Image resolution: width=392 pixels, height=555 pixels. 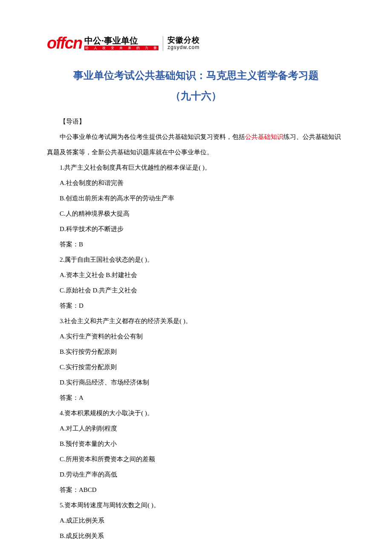 I want to click on document-title: 事业单位考试公共基础知识：马克思主义哲学备考习题 （九十六）, so click(x=196, y=86).